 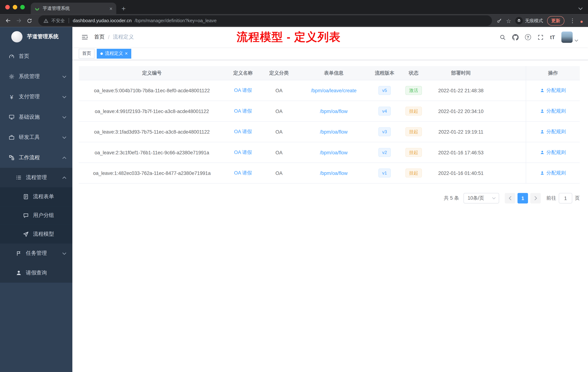 I want to click on incognito-badge: 无痕模式, so click(x=529, y=21).